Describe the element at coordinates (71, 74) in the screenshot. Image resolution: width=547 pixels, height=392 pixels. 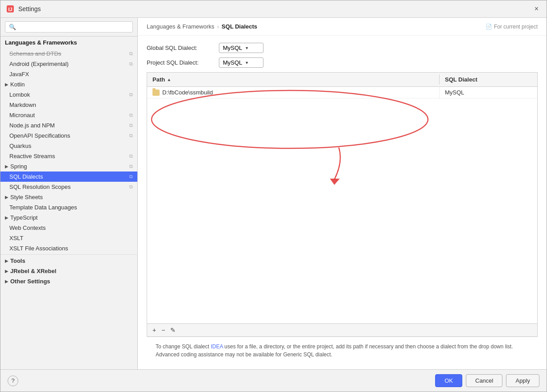
I see `sidebar-item-label: JavaFX` at that location.